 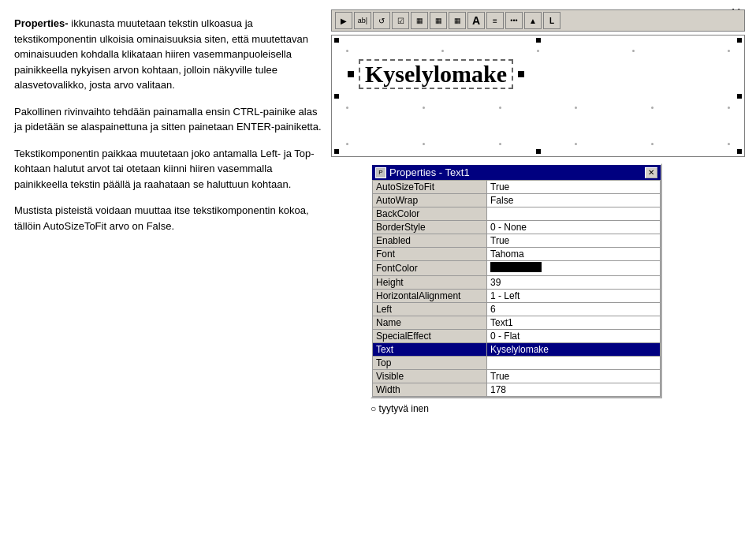 What do you see at coordinates (337, 96) in the screenshot?
I see `handle-ml` at bounding box center [337, 96].